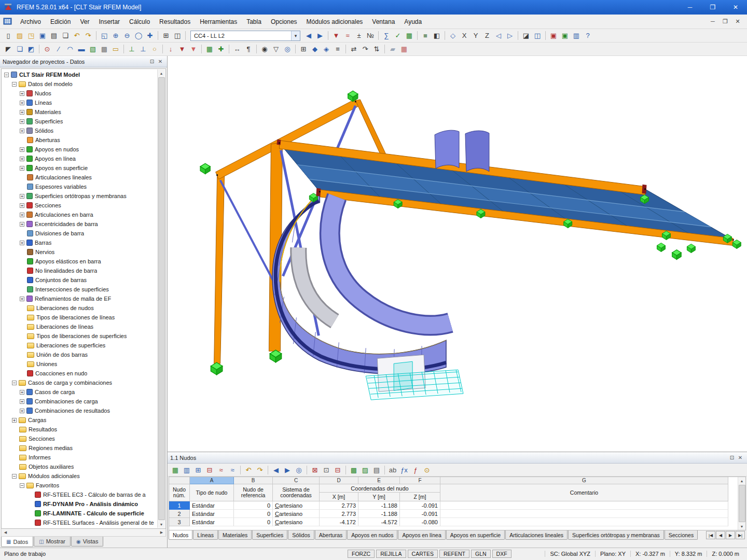  I want to click on mirror-icon: ⇅, so click(377, 49).